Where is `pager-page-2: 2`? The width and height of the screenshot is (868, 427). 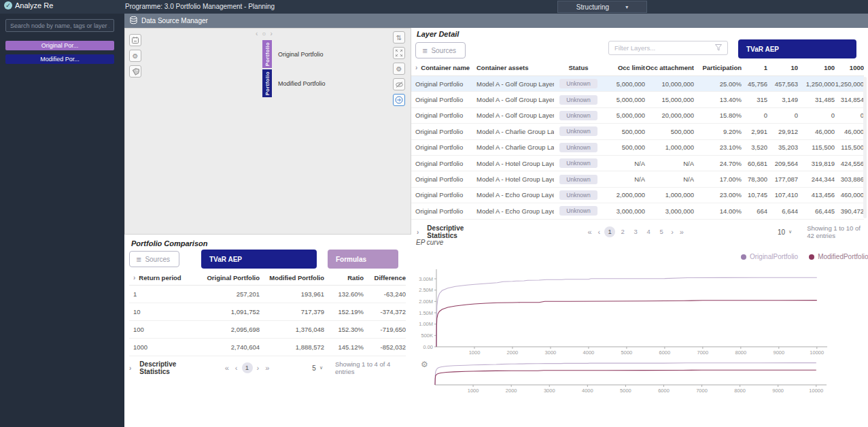
pager-page-2: 2 is located at coordinates (623, 232).